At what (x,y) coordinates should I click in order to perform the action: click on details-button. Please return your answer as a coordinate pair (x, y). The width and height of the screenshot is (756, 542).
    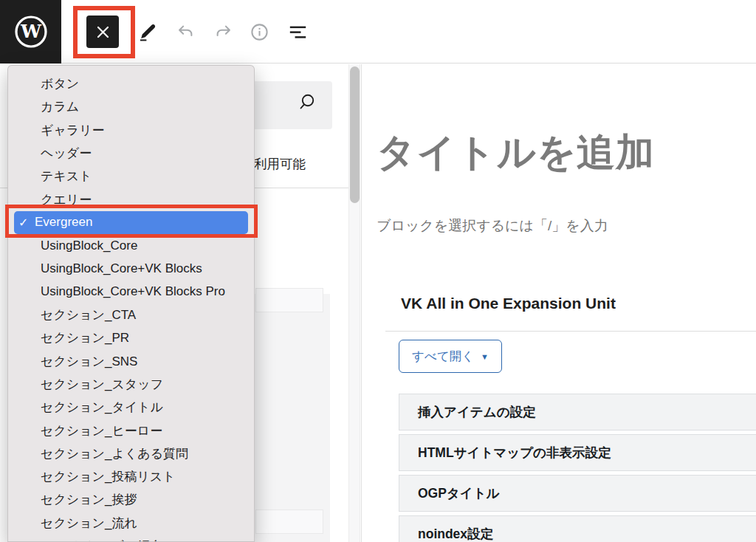
    Looking at the image, I should click on (260, 32).